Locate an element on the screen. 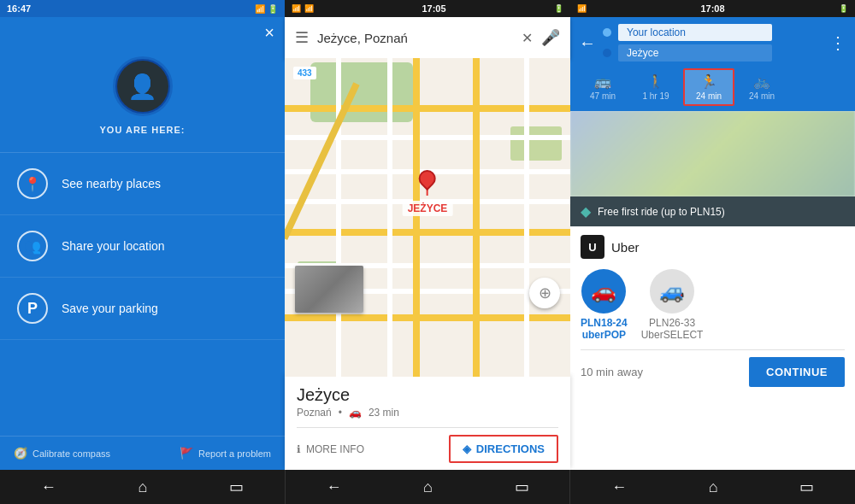  uber-footer: 10 min away CONTINUE is located at coordinates (713, 368).